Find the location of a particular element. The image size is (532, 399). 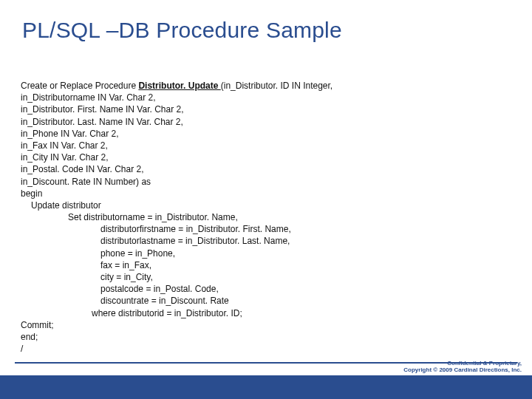

procedure-name: Distributor. Update is located at coordinates (179, 86).